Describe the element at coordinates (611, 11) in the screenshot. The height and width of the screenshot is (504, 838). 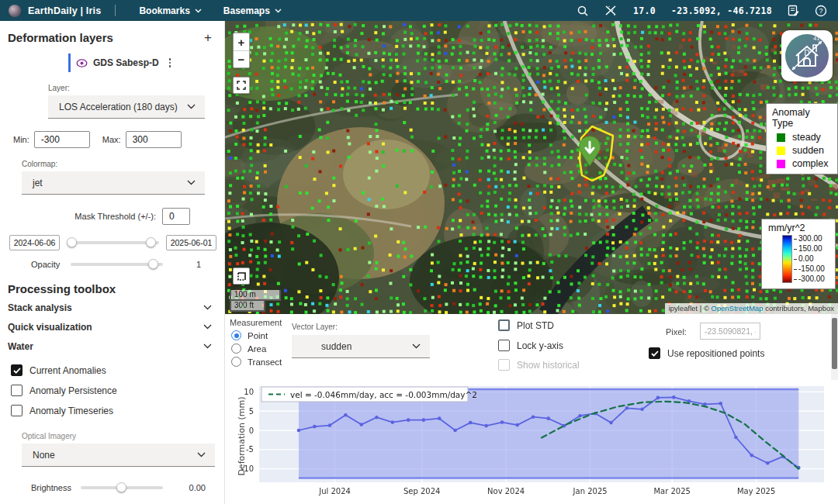
I see `measure-tool-icon` at that location.